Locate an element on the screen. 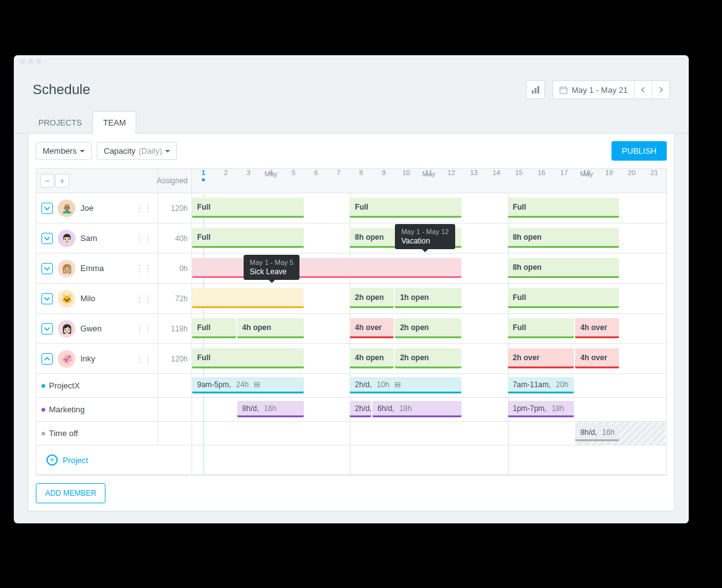 The width and height of the screenshot is (722, 588). day-label: 1 is located at coordinates (203, 173).